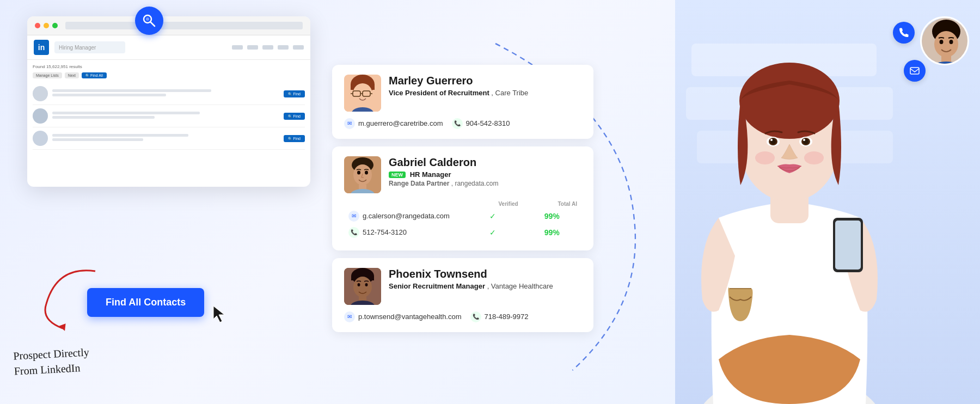 This screenshot has width=980, height=404. What do you see at coordinates (463, 175) in the screenshot?
I see `contact-header-gabriel: Gabriel Calderon NEW HR Manager Range Da…` at bounding box center [463, 175].